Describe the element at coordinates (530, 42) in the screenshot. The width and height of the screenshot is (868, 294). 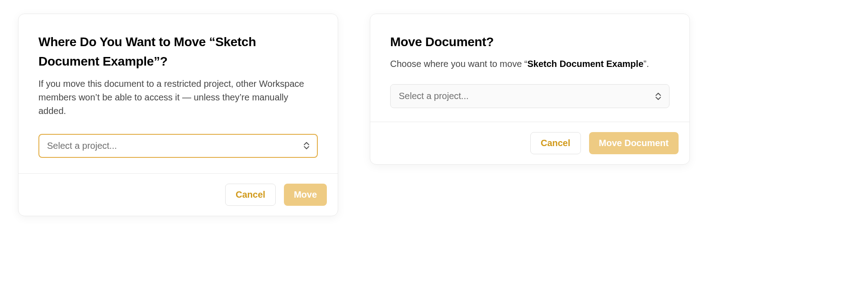
I see `modal-title: Move Document?` at that location.